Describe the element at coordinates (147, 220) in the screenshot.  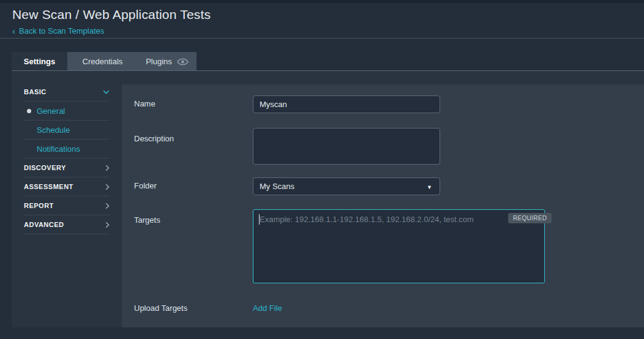
I see `targets-label: Targets` at that location.